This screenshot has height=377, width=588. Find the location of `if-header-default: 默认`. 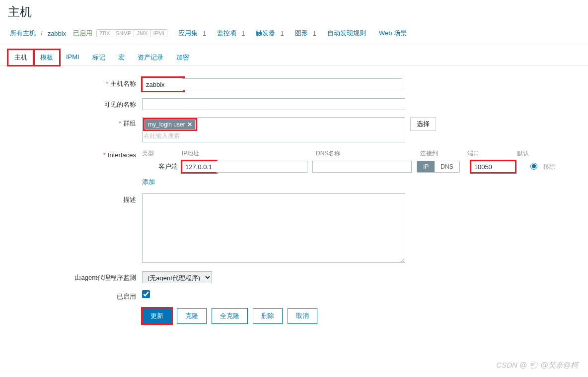

if-header-default: 默认 is located at coordinates (524, 154).